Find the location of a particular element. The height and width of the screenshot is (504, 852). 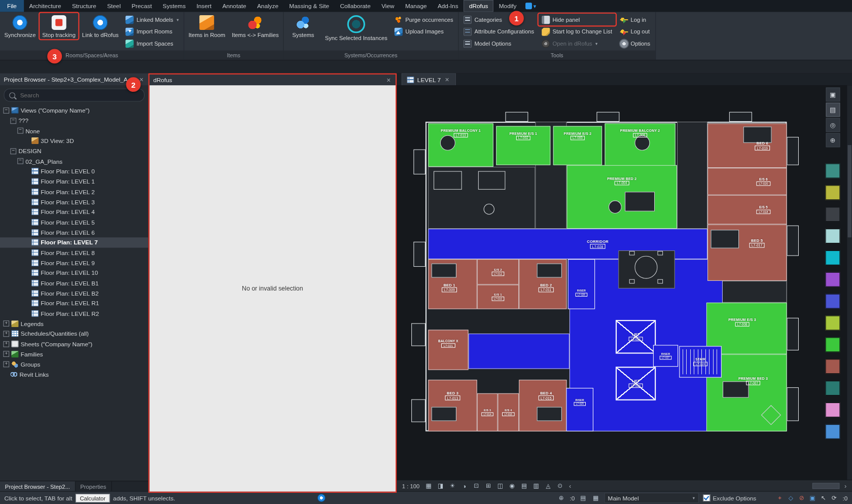

design-option-grid-icon: ▦ is located at coordinates (595, 498).